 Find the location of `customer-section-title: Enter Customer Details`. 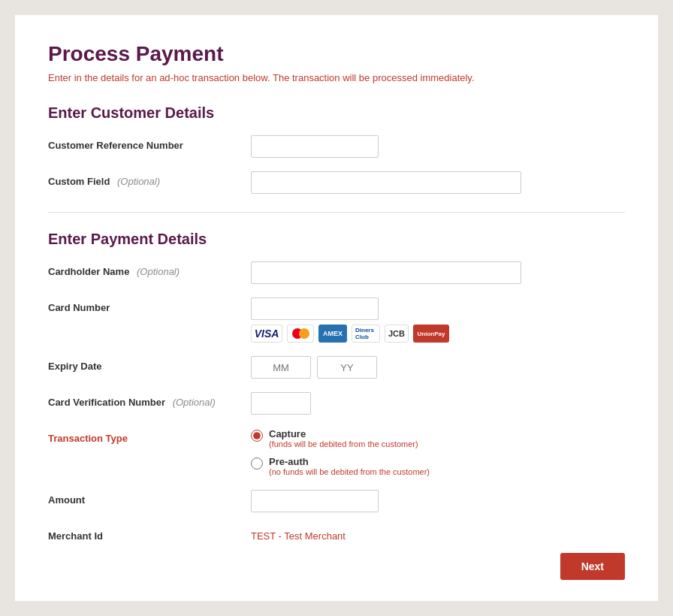

customer-section-title: Enter Customer Details is located at coordinates (336, 113).